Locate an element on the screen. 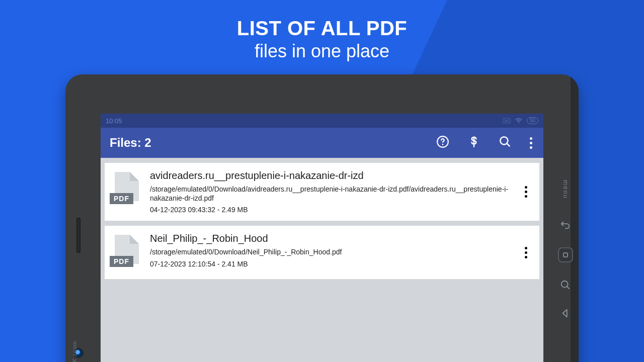 The image size is (644, 362). file-item: PDF Neil_Philip_-_Robin_Hood /storage/em… is located at coordinates (322, 252).